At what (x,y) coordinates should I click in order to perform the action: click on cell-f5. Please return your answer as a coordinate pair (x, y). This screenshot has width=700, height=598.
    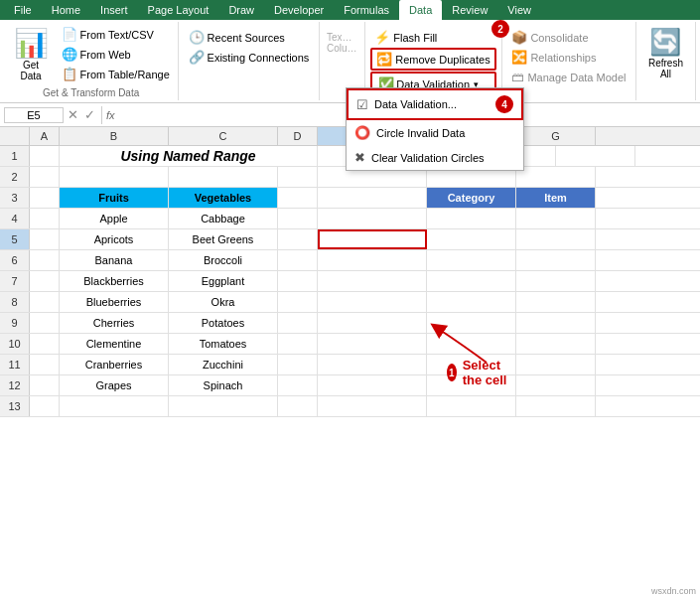
    Looking at the image, I should click on (472, 239).